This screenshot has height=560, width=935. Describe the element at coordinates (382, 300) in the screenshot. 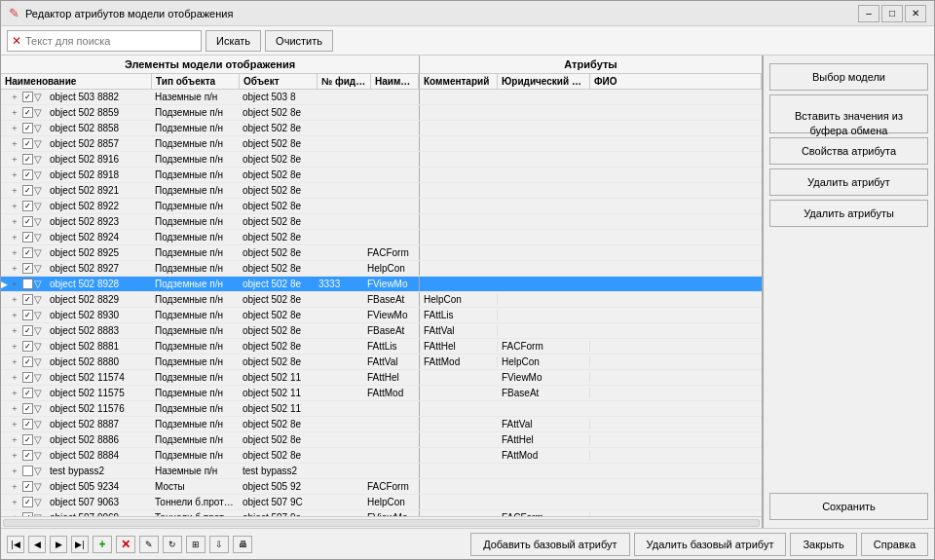

I see `table-row: +✓▽object 502 8829Подземные п/нobject 50…` at that location.